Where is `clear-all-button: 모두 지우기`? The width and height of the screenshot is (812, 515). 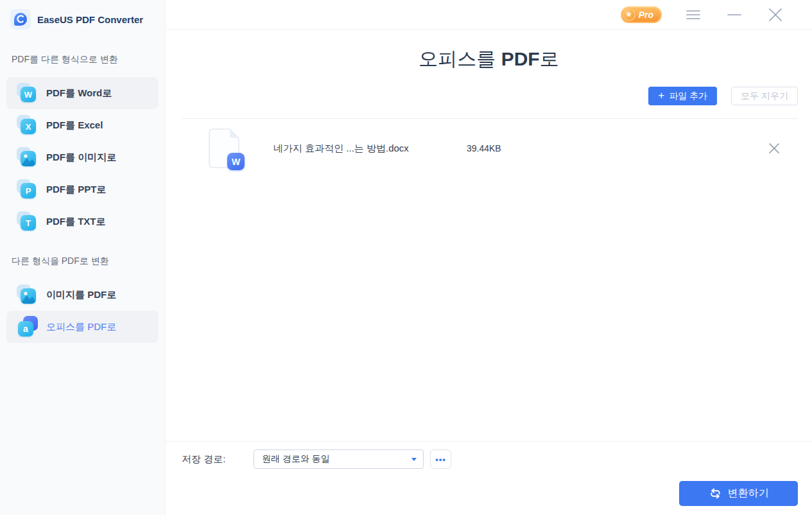
clear-all-button: 모두 지우기 is located at coordinates (764, 96).